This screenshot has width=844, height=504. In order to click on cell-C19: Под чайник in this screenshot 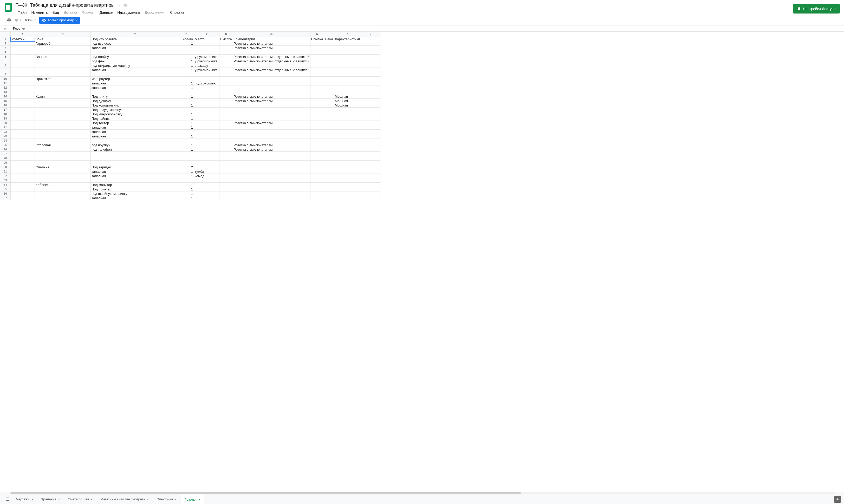, I will do `click(135, 119)`.